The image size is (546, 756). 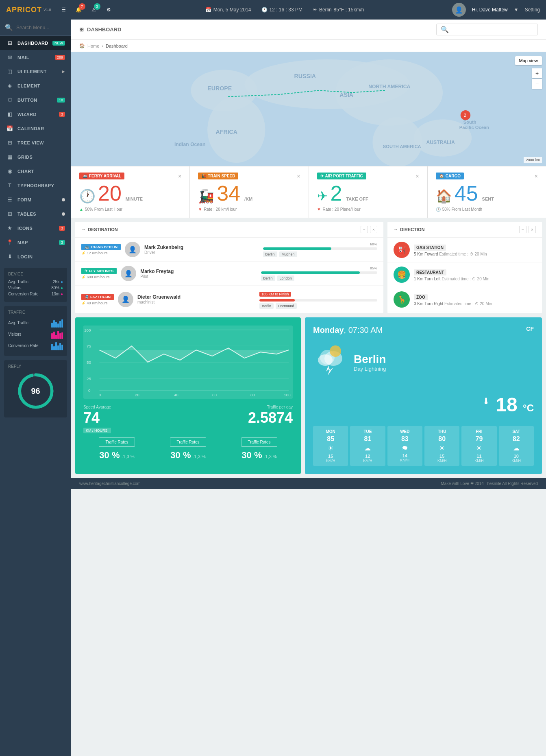 What do you see at coordinates (36, 256) in the screenshot?
I see `sidebar-item-login: ⬇ LOGIN` at bounding box center [36, 256].